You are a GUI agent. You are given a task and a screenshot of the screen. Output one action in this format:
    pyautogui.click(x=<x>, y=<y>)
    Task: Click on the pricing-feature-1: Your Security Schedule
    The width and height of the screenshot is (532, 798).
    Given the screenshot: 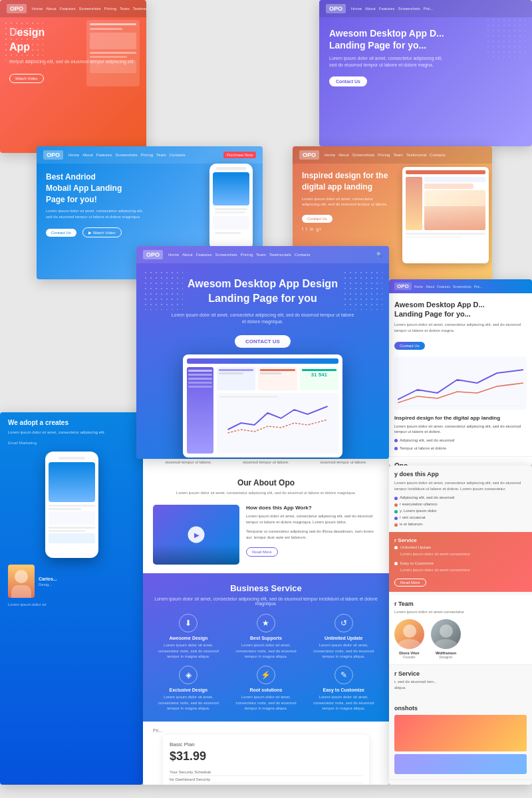 What is the action you would take?
    pyautogui.click(x=266, y=773)
    